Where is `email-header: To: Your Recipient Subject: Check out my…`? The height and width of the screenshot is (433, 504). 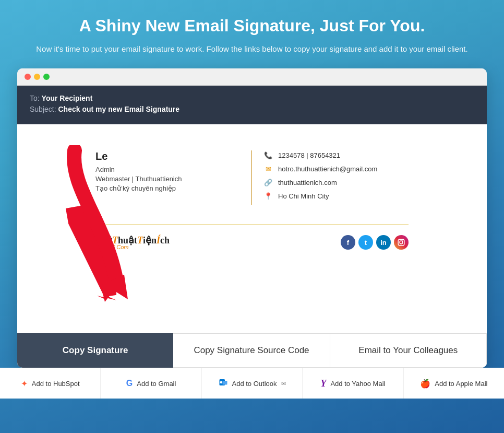
email-header: To: Your Recipient Subject: Check out my… is located at coordinates (252, 105).